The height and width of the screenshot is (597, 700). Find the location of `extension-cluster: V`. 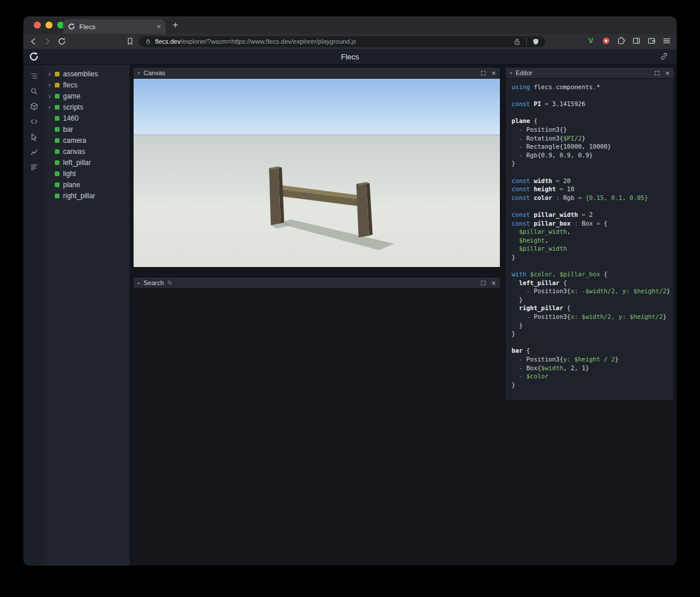

extension-cluster: V is located at coordinates (629, 41).